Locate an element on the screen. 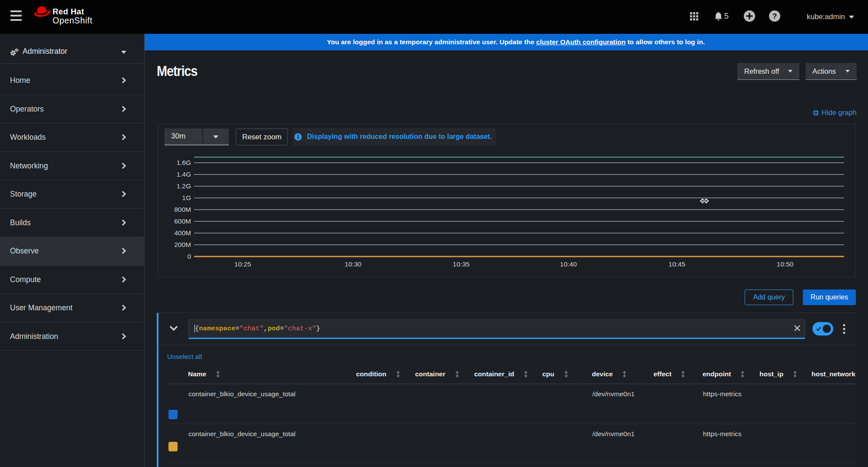 The image size is (868, 467). svg-text: 1.6G is located at coordinates (184, 162).